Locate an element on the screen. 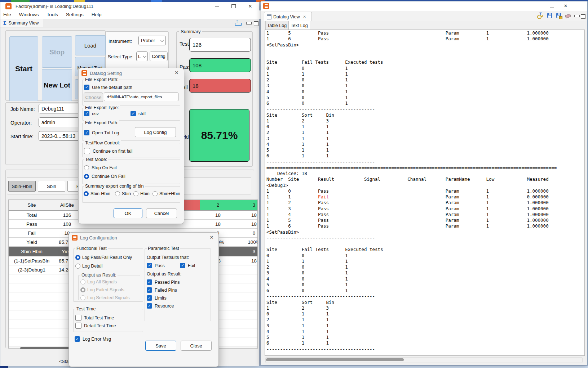 The image size is (588, 368). menu-windows: Windows is located at coordinates (29, 14).